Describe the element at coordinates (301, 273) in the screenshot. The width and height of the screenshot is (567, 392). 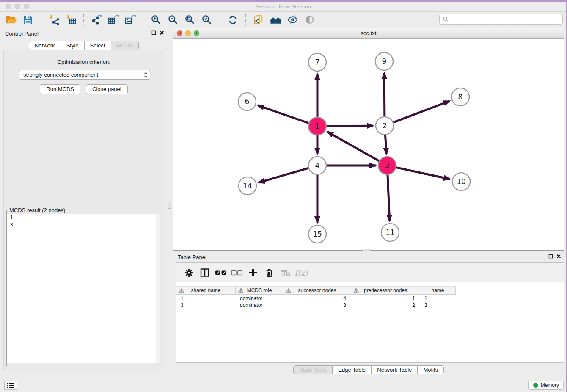
I see `function-builder-button: f(x)` at that location.